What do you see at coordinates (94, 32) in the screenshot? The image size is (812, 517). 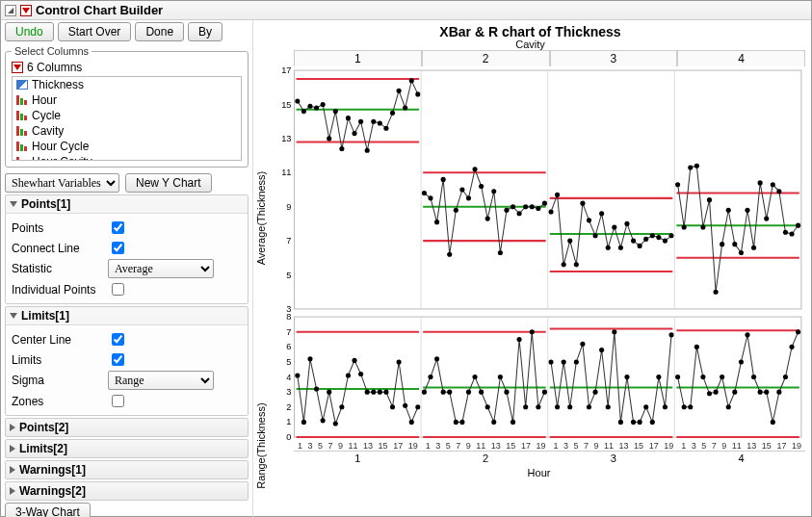 I see `startover-button: Start Over` at bounding box center [94, 32].